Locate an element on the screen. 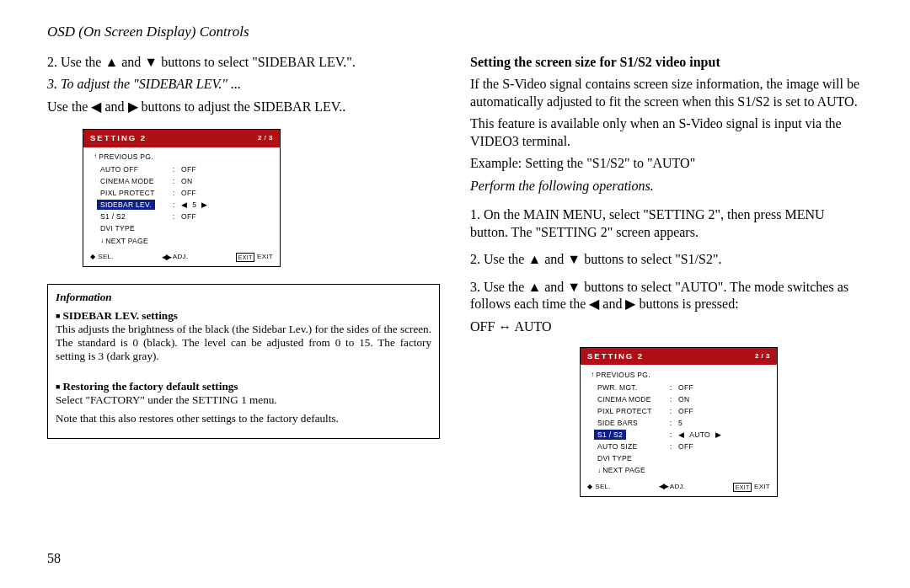 The image size is (910, 588). page-number: 58 is located at coordinates (54, 559).